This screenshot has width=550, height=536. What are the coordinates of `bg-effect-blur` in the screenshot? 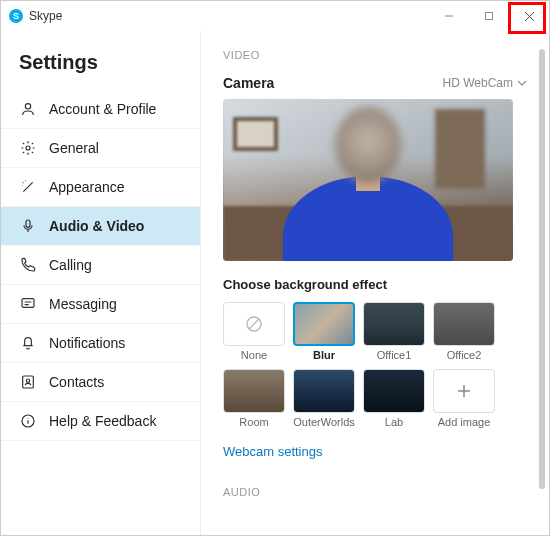 It's located at (324, 324).